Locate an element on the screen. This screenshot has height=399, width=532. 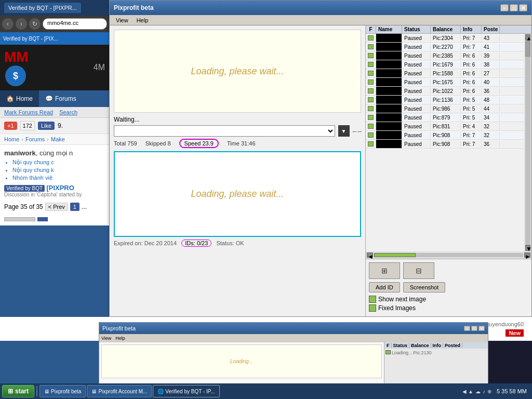
balance-cell-5: Pic:1675 is located at coordinates (446, 82).